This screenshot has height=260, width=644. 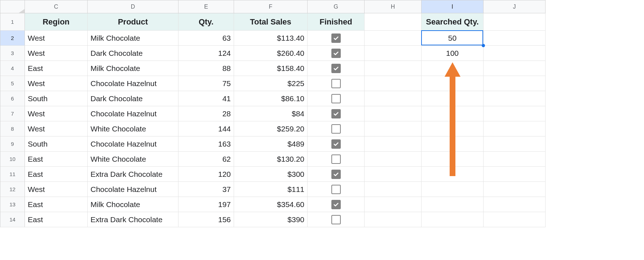 I want to click on header-cell-F: Total Sales, so click(x=271, y=22).